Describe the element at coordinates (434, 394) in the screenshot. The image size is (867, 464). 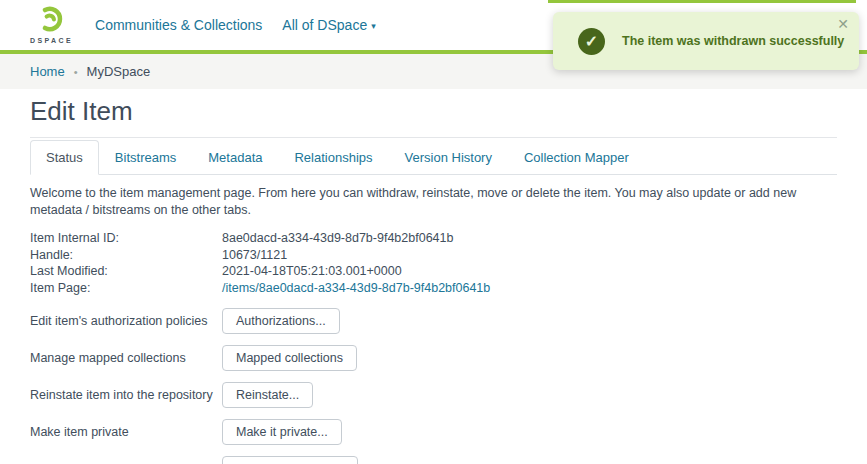
I see `action-row-reinstate: Reinstate item into the repository Reins…` at that location.